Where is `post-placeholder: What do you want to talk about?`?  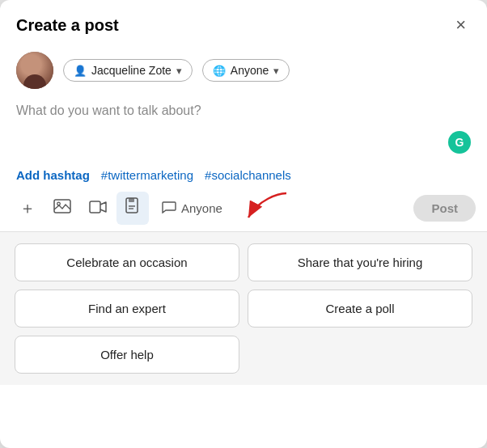 post-placeholder: What do you want to talk about? is located at coordinates (108, 110).